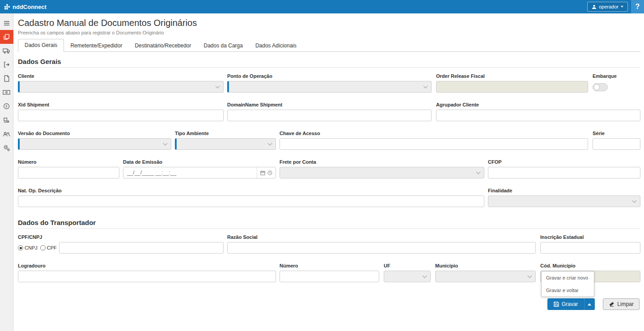 Image resolution: width=644 pixels, height=331 pixels. Describe the element at coordinates (121, 115) in the screenshot. I see `xid-shipment-input` at that location.